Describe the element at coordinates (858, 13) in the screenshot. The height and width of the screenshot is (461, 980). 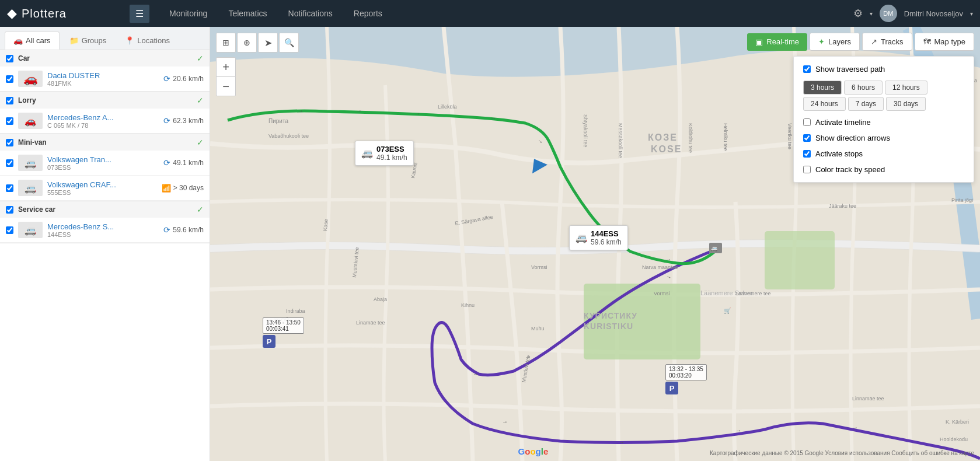
I see `gear-icon: ⚙` at that location.